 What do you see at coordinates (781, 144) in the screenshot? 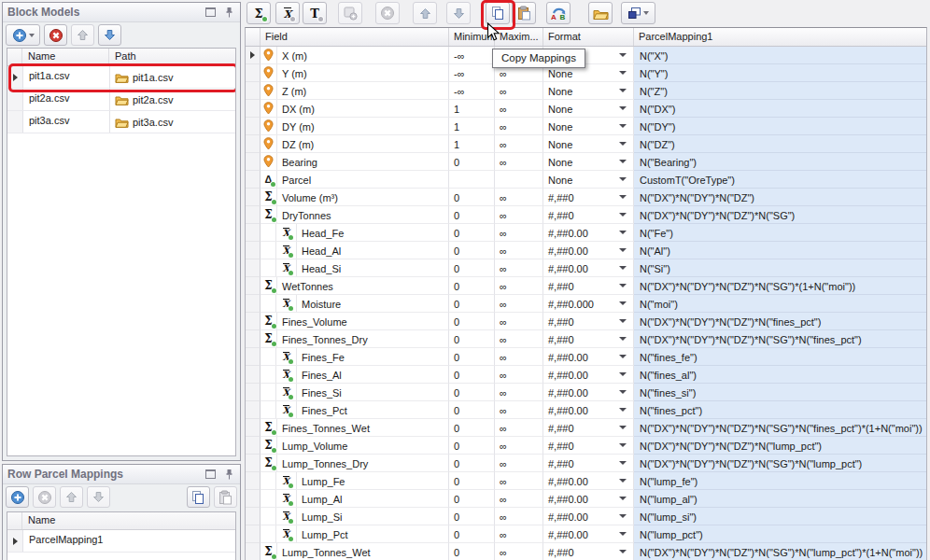
I see `mapping-expression: N("DZ")` at bounding box center [781, 144].